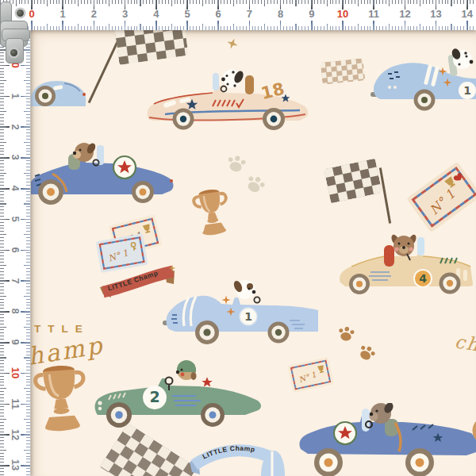 The height and width of the screenshot is (476, 476). What do you see at coordinates (353, 181) in the screenshot?
I see `checkered-flag-icon` at bounding box center [353, 181].